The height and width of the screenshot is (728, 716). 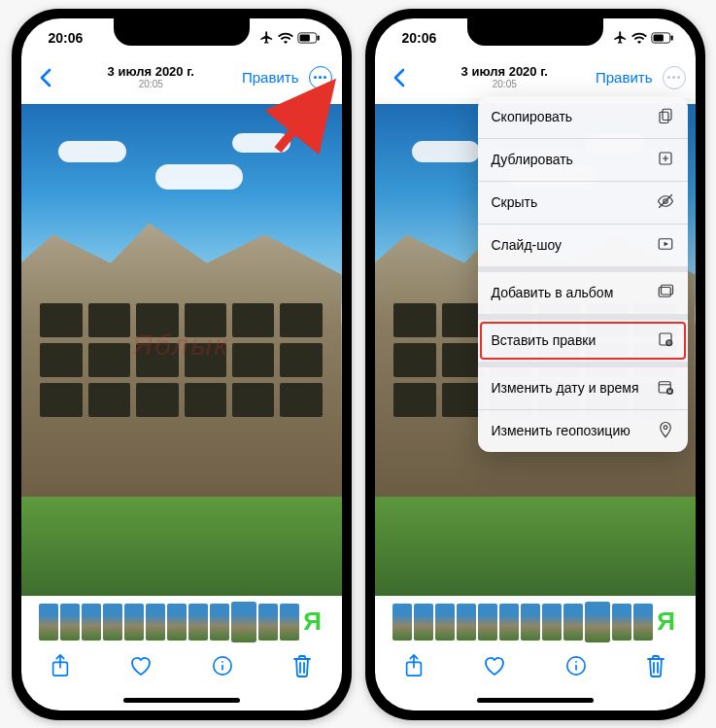 I want to click on menu-item-hide: Скрыть, so click(x=583, y=202).